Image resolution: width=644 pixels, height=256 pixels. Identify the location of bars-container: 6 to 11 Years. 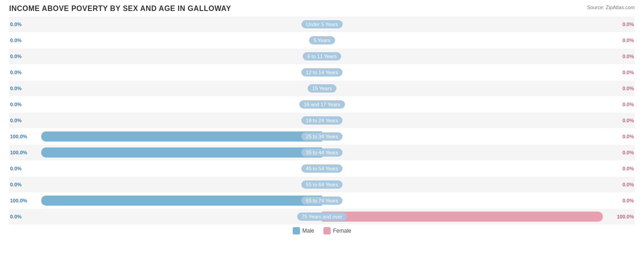
(322, 56).